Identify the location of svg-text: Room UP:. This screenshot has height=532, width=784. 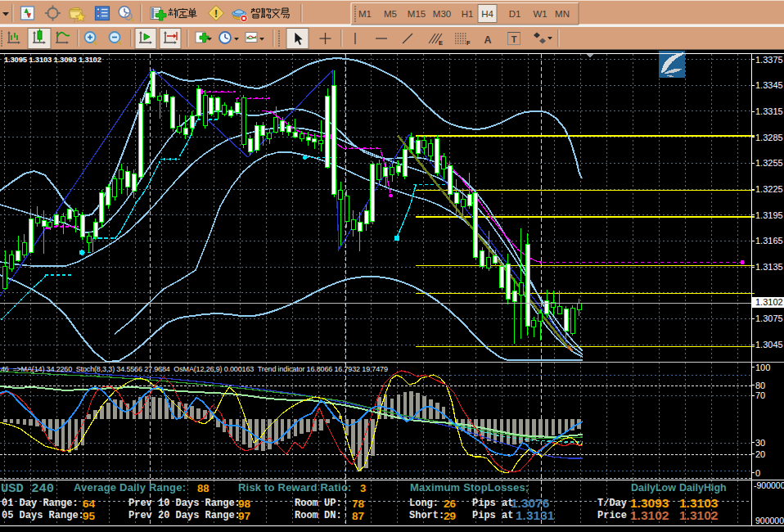
(318, 503).